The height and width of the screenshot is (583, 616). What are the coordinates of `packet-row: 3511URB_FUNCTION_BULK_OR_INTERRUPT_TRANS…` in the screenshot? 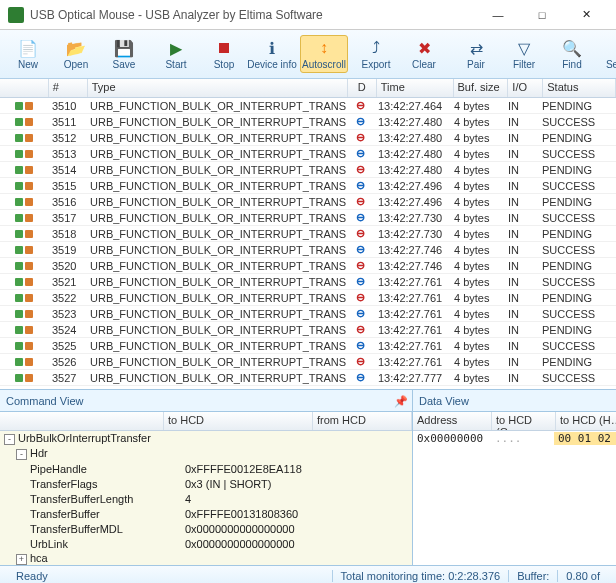 It's located at (308, 122).